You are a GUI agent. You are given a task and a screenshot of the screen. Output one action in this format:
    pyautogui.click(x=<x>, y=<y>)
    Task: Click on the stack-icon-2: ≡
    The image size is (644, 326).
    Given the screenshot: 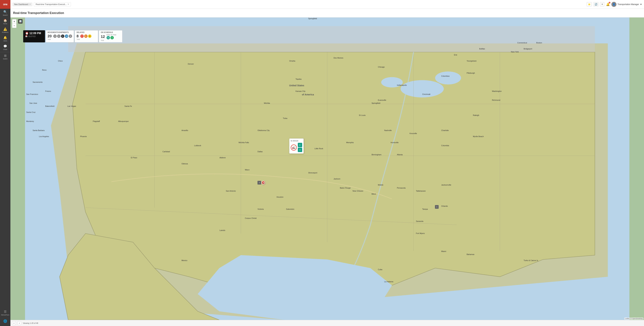 What is the action you would take?
    pyautogui.click(x=437, y=207)
    